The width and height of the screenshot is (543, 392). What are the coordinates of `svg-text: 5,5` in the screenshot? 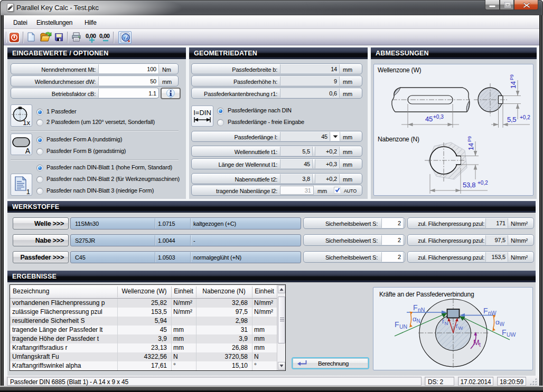 It's located at (511, 119).